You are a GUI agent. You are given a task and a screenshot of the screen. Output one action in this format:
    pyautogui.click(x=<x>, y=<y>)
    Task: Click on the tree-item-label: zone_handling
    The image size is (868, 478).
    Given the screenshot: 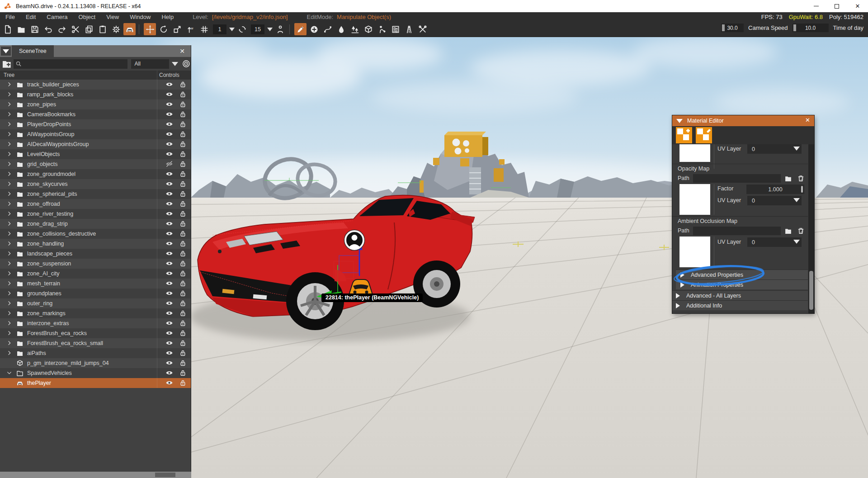 What is the action you would take?
    pyautogui.click(x=45, y=244)
    